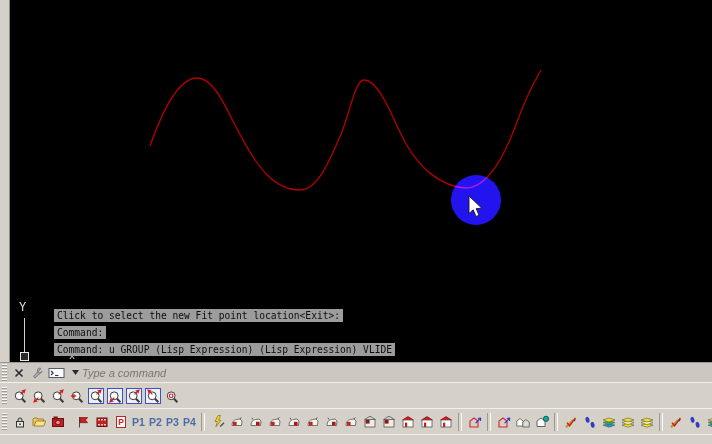 The height and width of the screenshot is (444, 712). I want to click on docked-panel-edge, so click(5, 181).